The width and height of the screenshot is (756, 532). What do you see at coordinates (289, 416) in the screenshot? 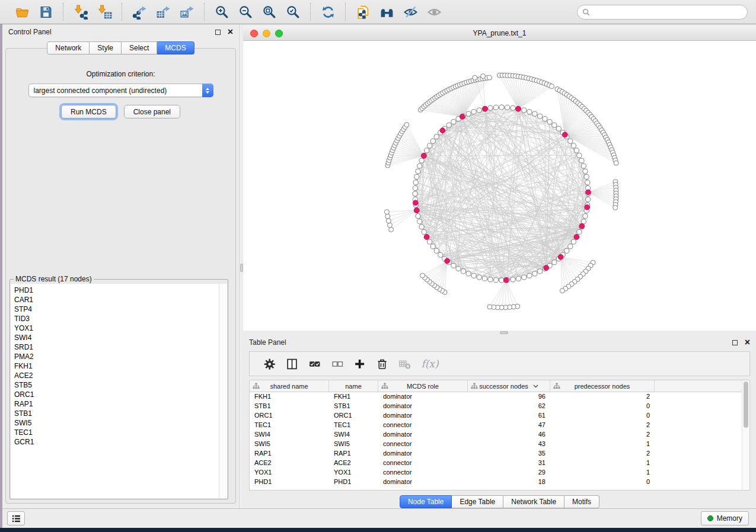
I see `table-cell-shared-name: ORC1` at bounding box center [289, 416].